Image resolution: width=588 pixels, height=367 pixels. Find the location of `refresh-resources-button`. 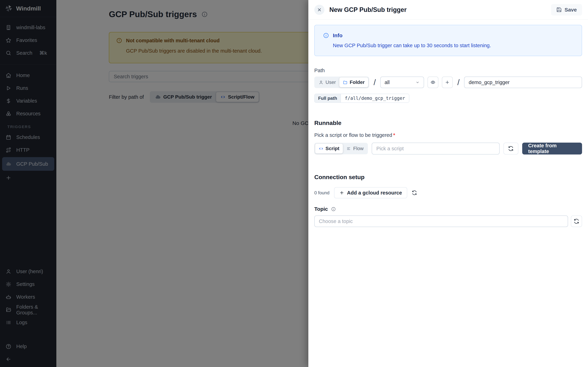

refresh-resources-button is located at coordinates (415, 193).